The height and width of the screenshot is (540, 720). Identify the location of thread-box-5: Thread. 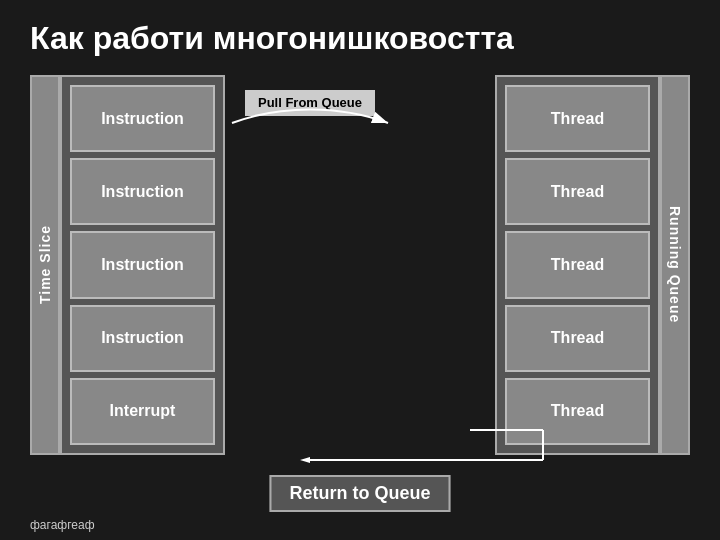
(578, 412).